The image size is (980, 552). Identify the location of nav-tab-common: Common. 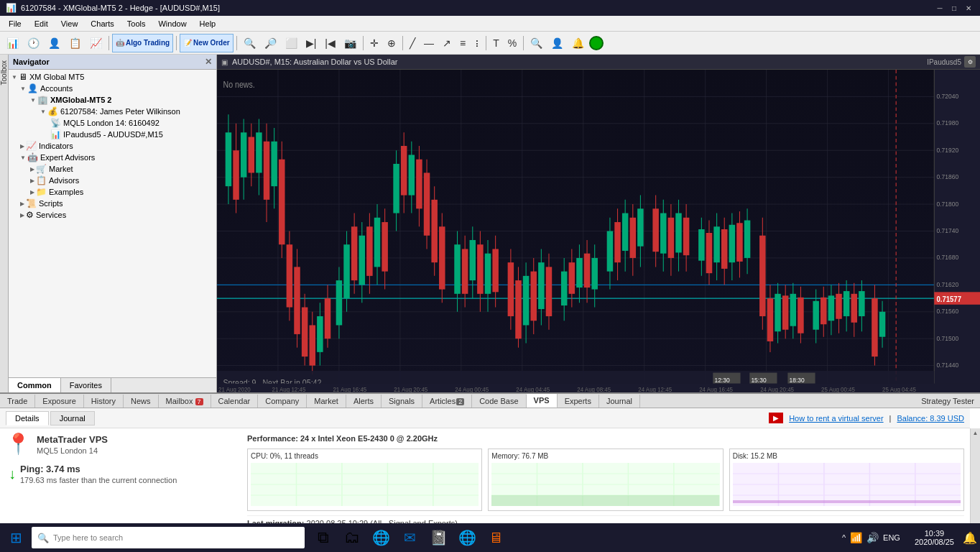
(34, 385).